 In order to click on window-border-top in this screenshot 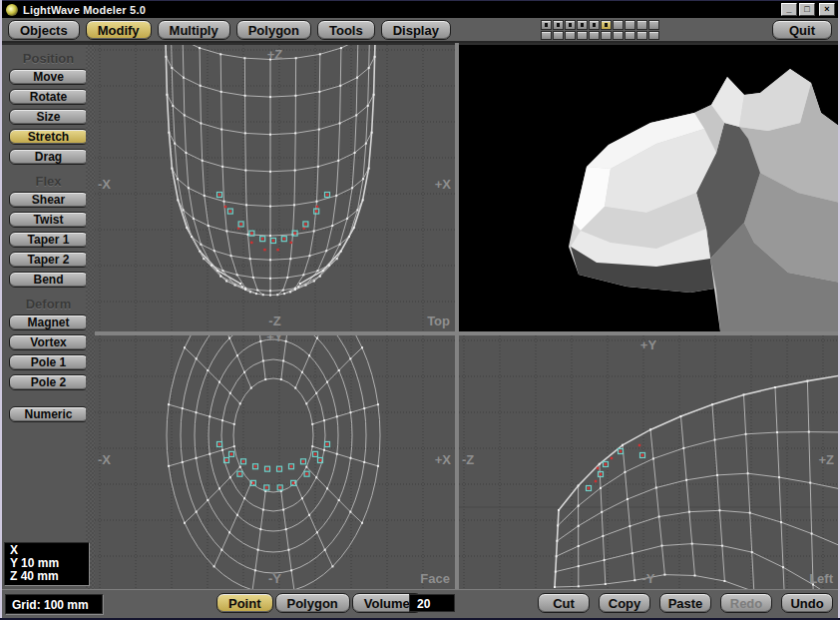, I will do `click(420, 0)`.